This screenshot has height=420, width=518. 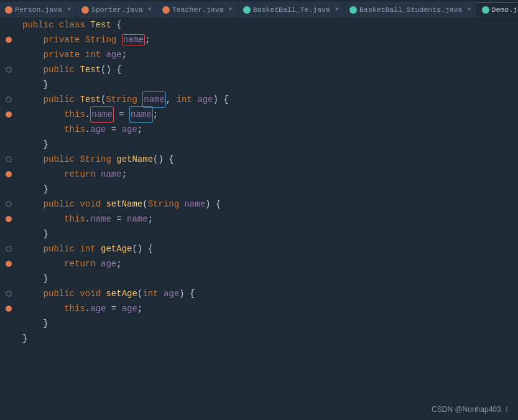 I want to click on highlight-param-name: name, so click(x=154, y=100).